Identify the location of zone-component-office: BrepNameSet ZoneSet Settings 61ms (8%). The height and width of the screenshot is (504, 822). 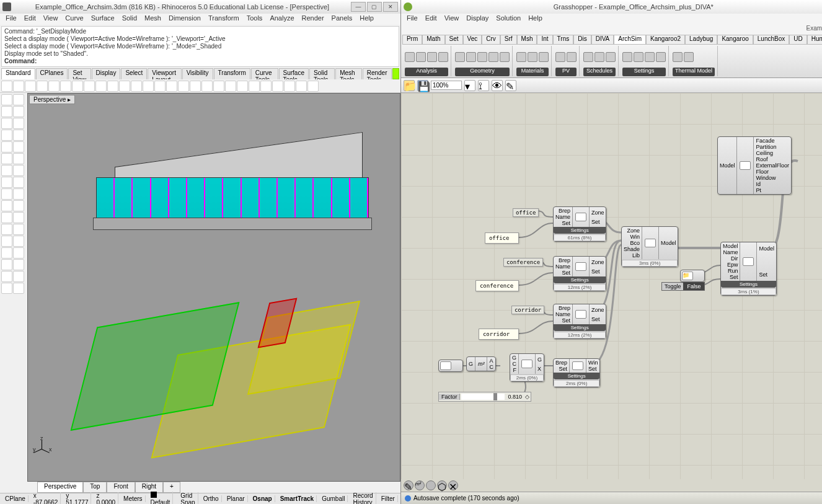
(580, 224).